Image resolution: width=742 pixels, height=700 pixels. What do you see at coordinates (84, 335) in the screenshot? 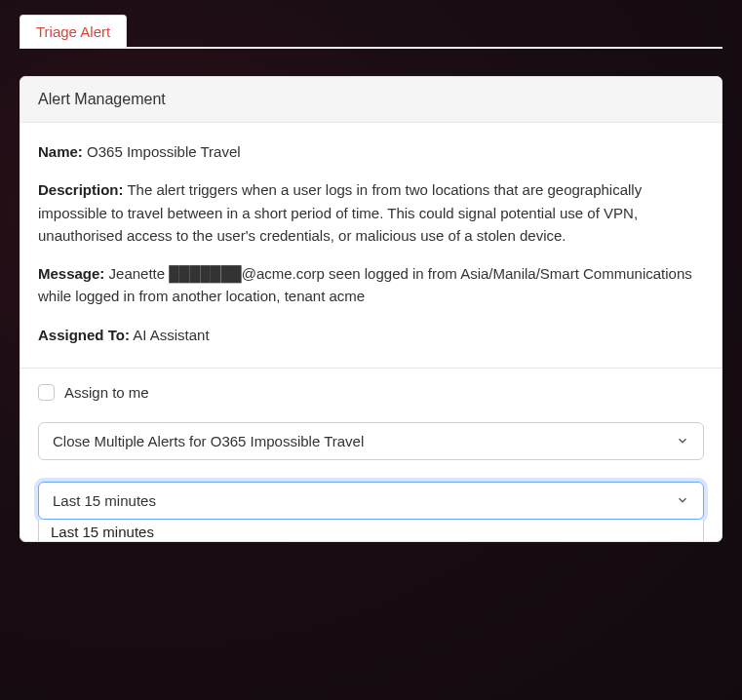
I see `assigned-to-label: Assigned To:` at bounding box center [84, 335].